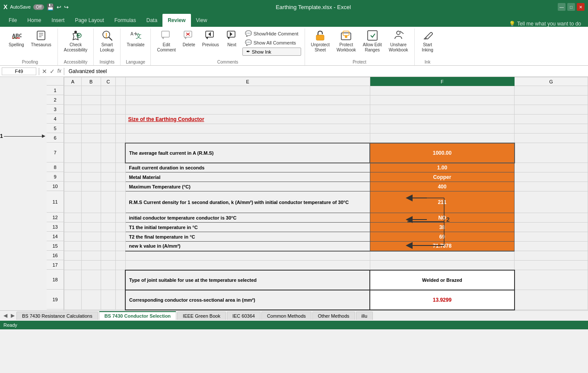  Describe the element at coordinates (442, 110) in the screenshot. I see `cell-f3` at that location.